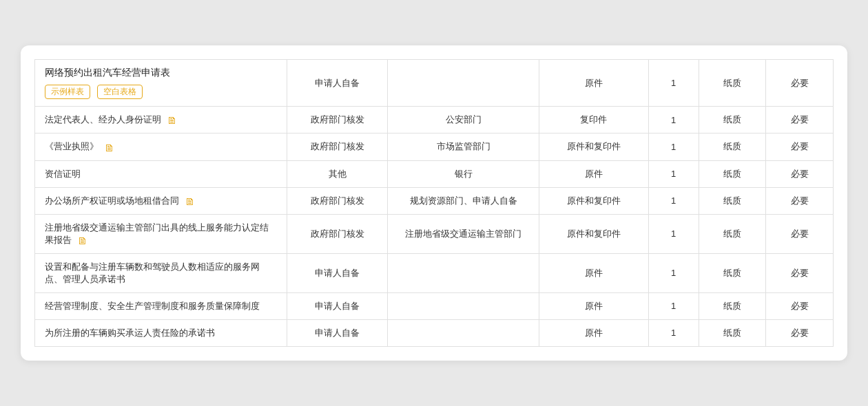  What do you see at coordinates (338, 173) in the screenshot?
I see `row-from: 其他` at bounding box center [338, 173].